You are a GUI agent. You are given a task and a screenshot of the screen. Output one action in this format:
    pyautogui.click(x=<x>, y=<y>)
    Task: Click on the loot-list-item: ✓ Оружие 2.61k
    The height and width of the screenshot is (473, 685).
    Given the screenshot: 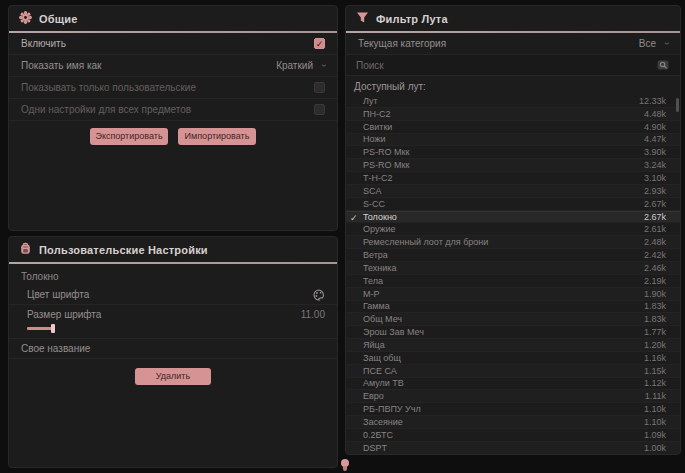 What is the action you would take?
    pyautogui.click(x=513, y=230)
    